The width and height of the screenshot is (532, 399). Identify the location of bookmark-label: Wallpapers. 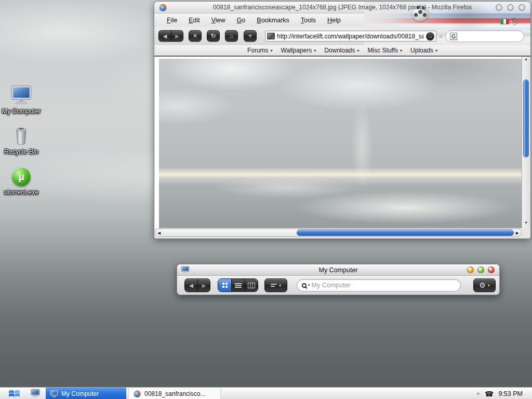
(297, 50).